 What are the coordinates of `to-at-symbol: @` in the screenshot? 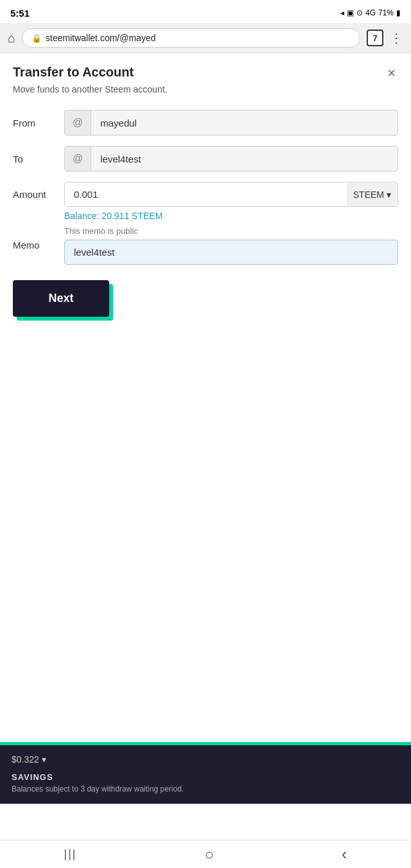 It's located at (78, 159).